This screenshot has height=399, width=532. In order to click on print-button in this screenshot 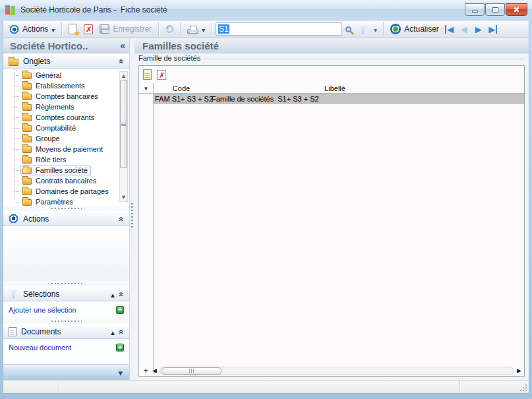, I will do `click(196, 29)`.